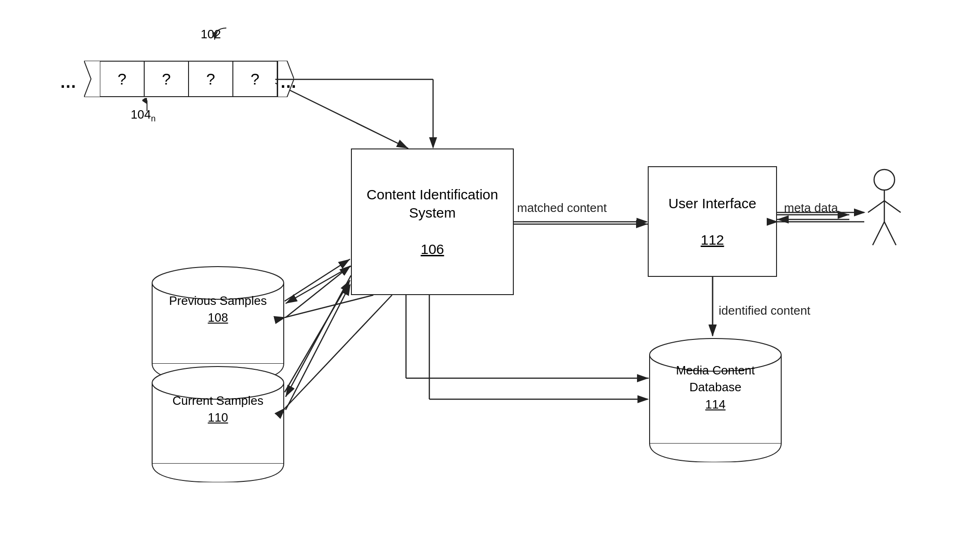  What do you see at coordinates (432, 222) in the screenshot?
I see `cis-box: Content Identification System 106` at bounding box center [432, 222].